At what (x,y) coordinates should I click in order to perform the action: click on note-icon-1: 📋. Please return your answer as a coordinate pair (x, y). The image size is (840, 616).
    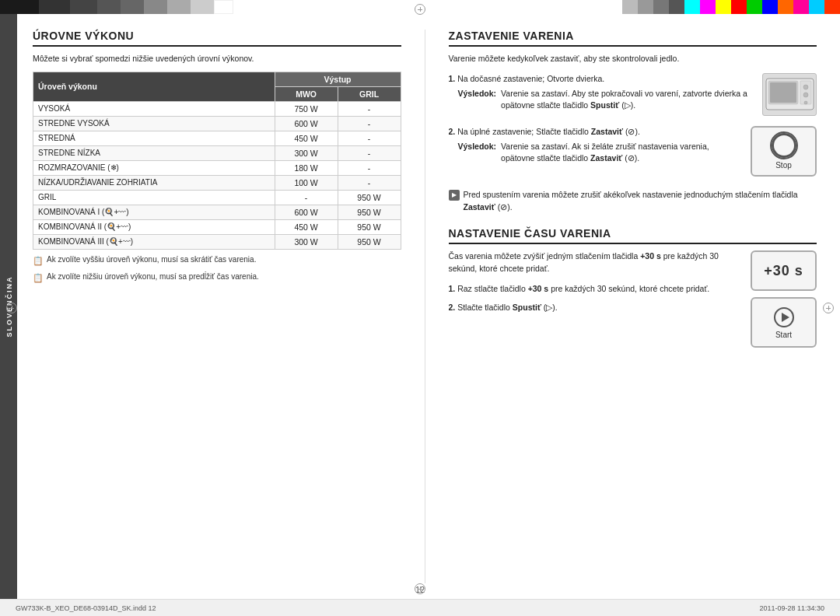
    Looking at the image, I should click on (38, 261).